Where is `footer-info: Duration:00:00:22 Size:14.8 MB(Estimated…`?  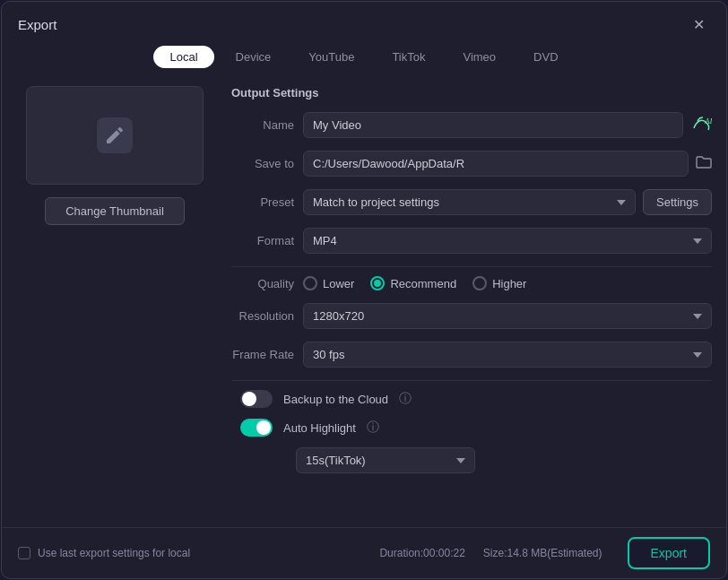
footer-info: Duration:00:00:22 Size:14.8 MB(Estimated… is located at coordinates (490, 553).